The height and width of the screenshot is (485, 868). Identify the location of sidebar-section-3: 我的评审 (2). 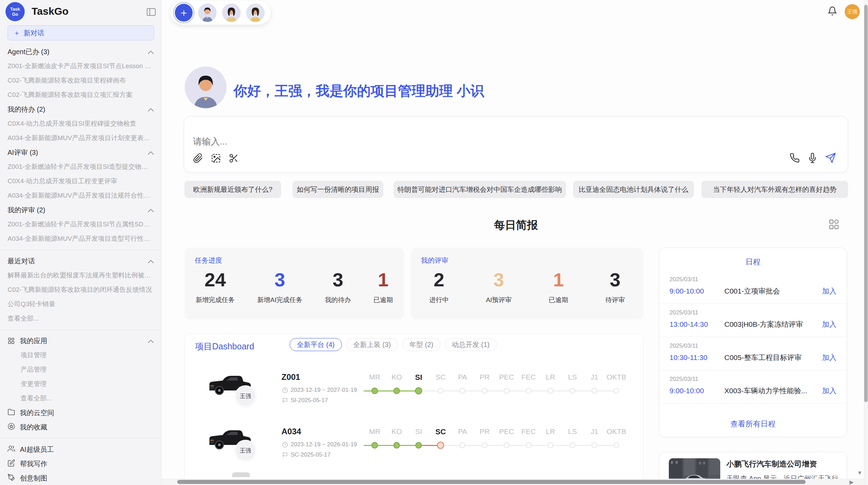
(81, 210).